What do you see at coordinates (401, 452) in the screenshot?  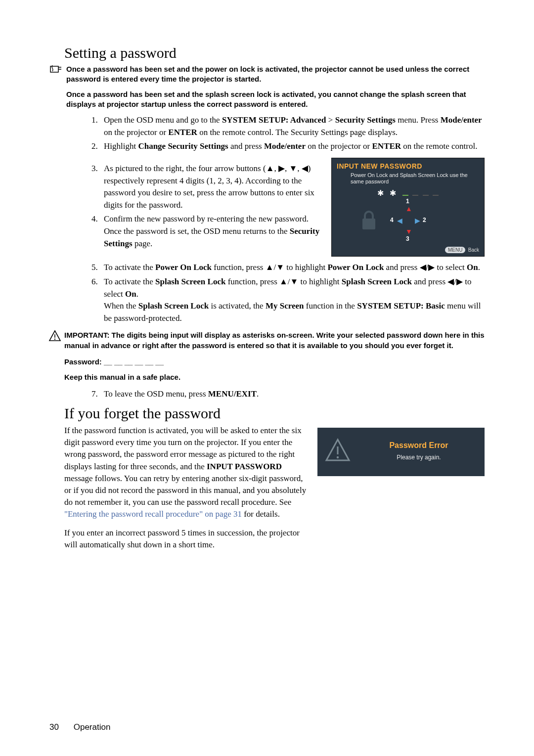 I see `osd-password-error-figure: Password Error Please try again.` at bounding box center [401, 452].